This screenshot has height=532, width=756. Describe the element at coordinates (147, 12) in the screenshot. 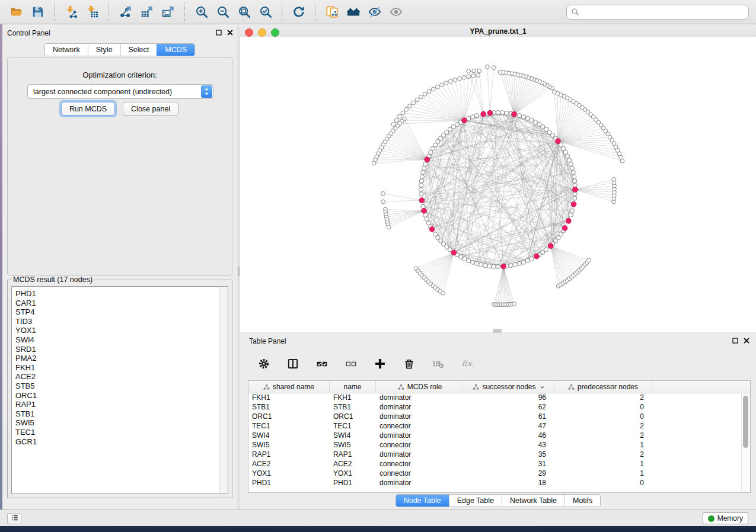

I see `export-table-button` at that location.